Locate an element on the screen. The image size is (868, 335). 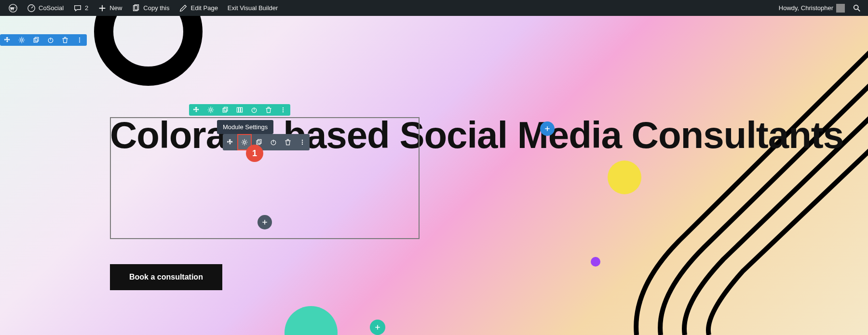
add-module-button is located at coordinates (265, 222).